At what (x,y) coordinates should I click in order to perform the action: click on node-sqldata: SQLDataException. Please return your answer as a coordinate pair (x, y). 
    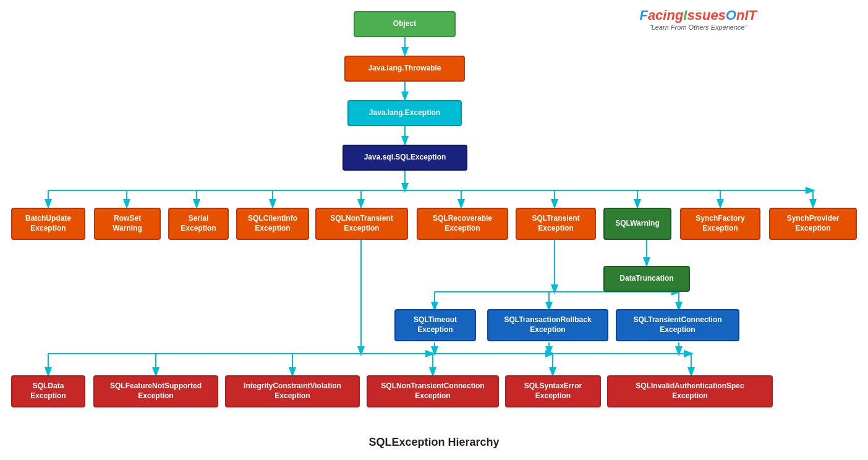
    Looking at the image, I should click on (48, 391).